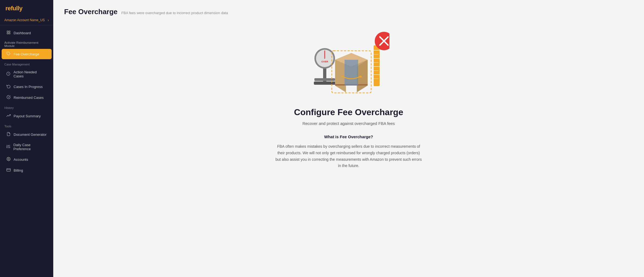  What do you see at coordinates (8, 170) in the screenshot?
I see `credit-card-icon` at bounding box center [8, 170].